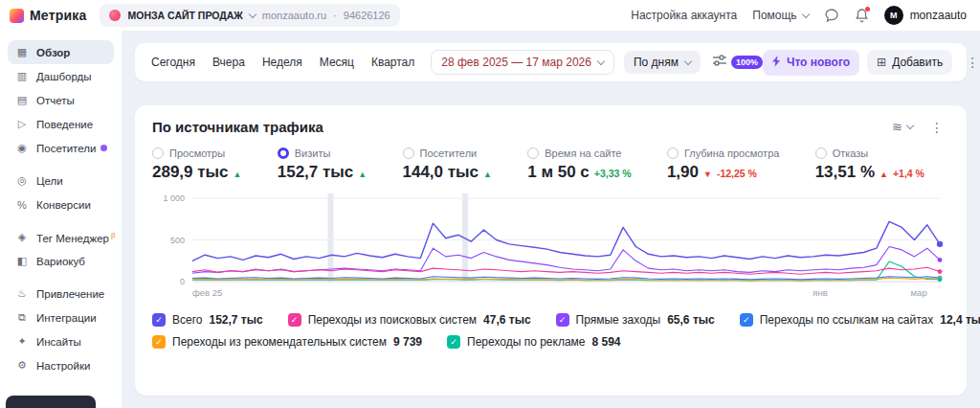  What do you see at coordinates (970, 62) in the screenshot?
I see `more-menu-icon: ⋮` at bounding box center [970, 62].